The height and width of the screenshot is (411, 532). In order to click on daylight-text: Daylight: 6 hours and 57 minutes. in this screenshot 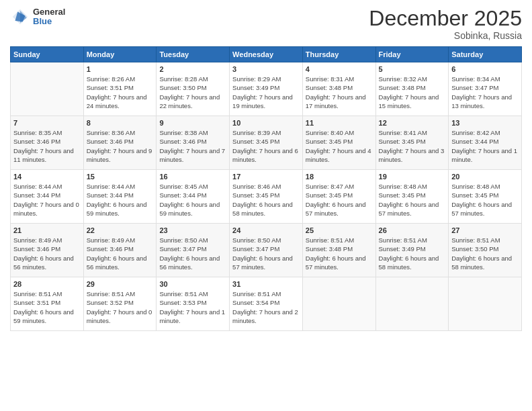, I will do `click(339, 210)`.